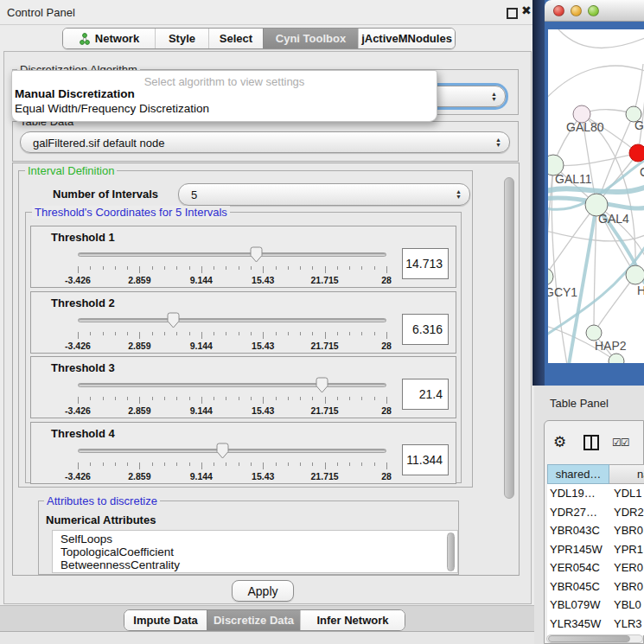 The width and height of the screenshot is (644, 644). I want to click on tick-label: 21.715, so click(325, 280).